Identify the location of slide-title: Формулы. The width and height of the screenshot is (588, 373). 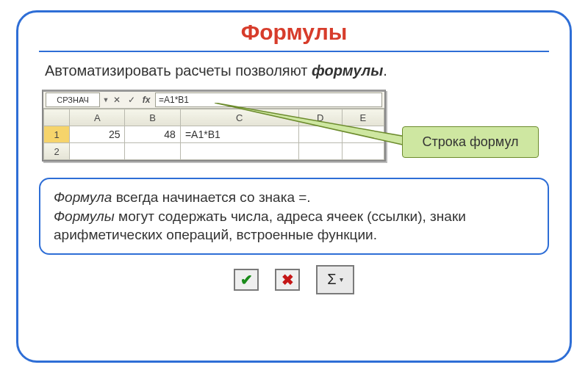
(294, 36).